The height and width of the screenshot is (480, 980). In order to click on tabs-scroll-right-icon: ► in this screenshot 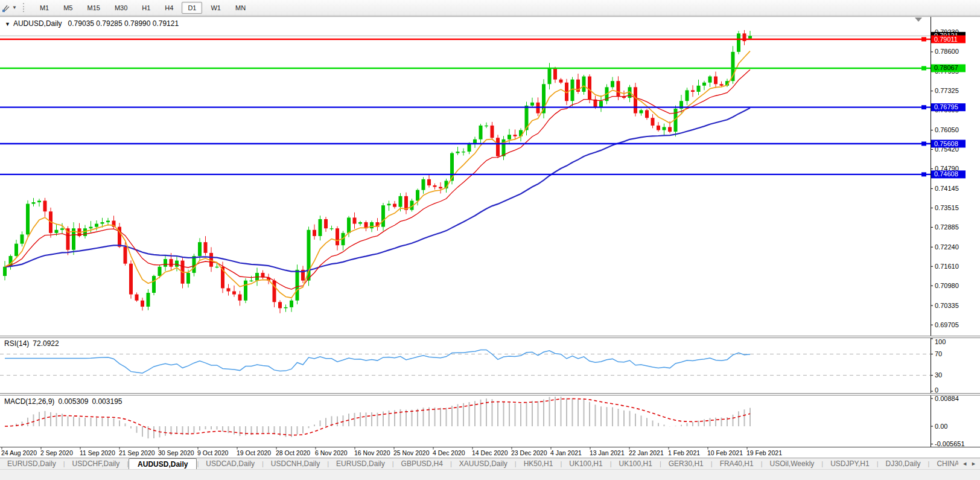, I will do `click(974, 464)`.